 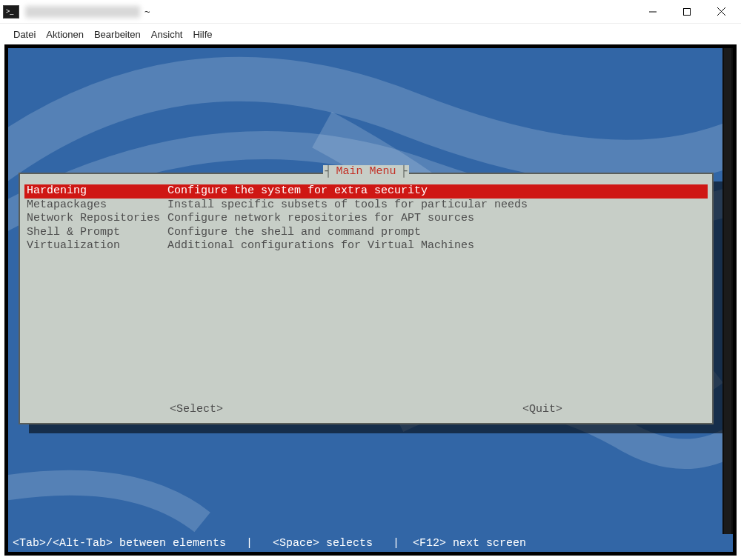 I want to click on menu-item-desc: Additional configurations for Virtual Ma…, so click(x=436, y=246).